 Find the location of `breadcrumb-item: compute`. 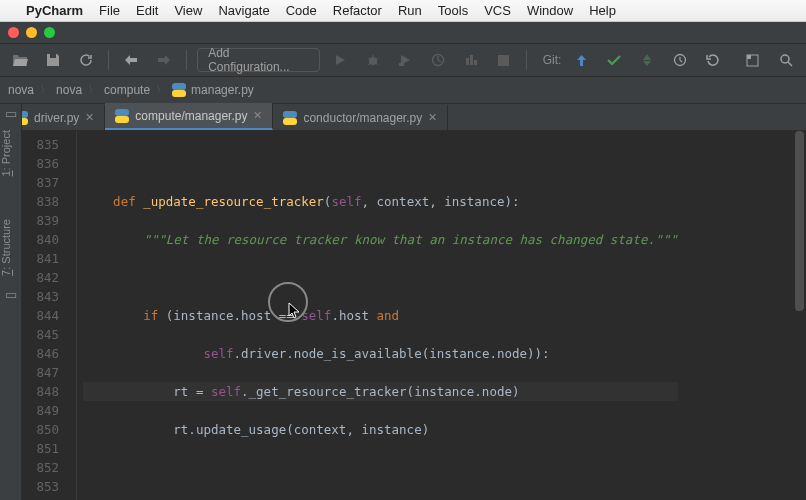

breadcrumb-item: compute is located at coordinates (127, 90).